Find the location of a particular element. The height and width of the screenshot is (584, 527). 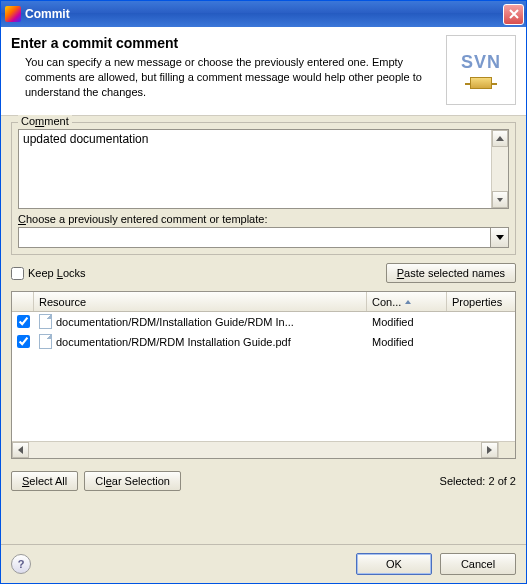

options-row: Keep Locks Paste selected names is located at coordinates (264, 273).